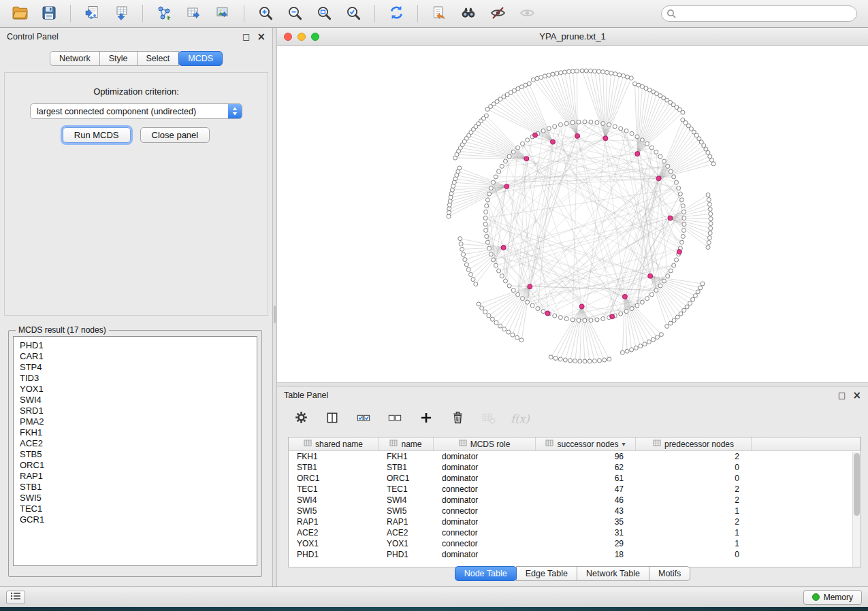 The height and width of the screenshot is (611, 868). Describe the element at coordinates (20, 14) in the screenshot. I see `open-session-button` at that location.